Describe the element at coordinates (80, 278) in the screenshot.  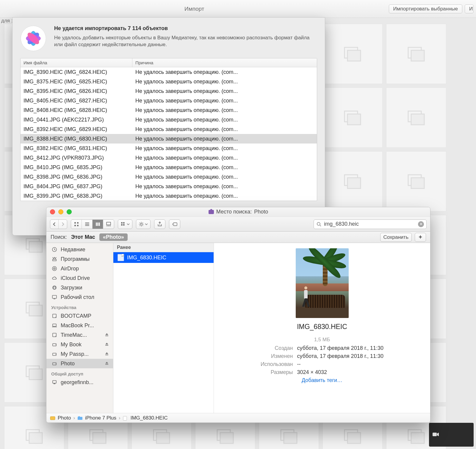
I see `sidebar-item: iCloud Drive` at that location.